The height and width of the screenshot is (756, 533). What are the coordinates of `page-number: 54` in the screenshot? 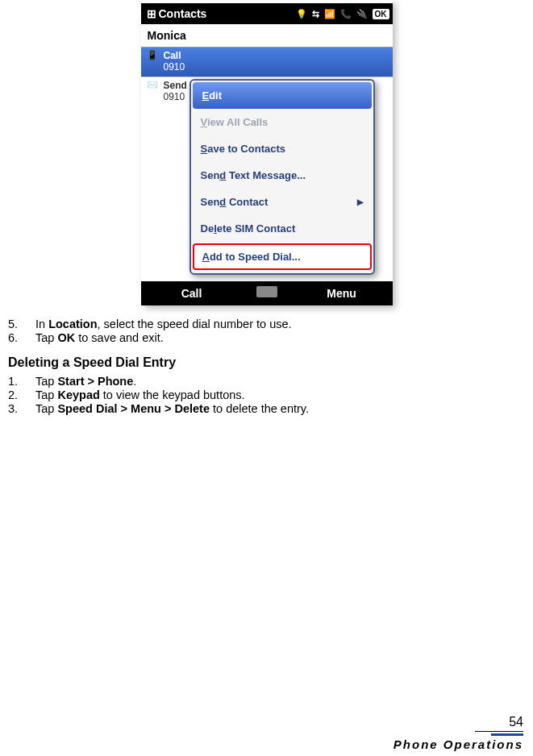 It's located at (266, 722).